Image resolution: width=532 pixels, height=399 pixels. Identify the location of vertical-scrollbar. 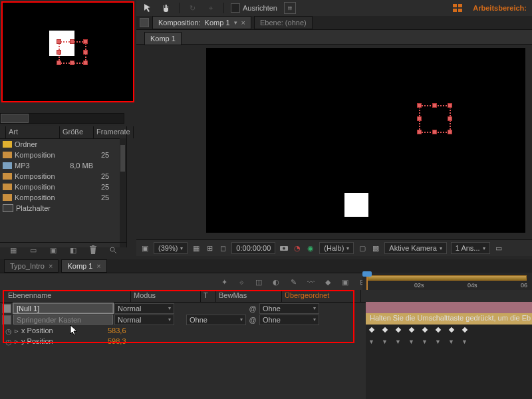
(123, 193).